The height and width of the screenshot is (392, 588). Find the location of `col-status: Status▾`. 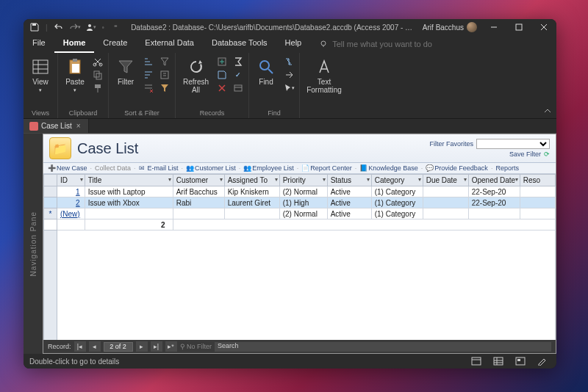

col-status: Status▾ is located at coordinates (349, 181).